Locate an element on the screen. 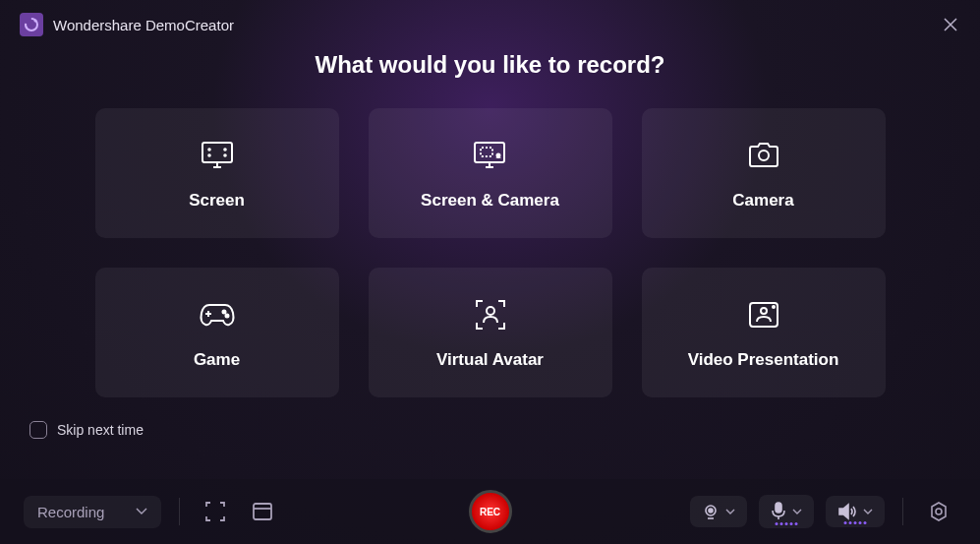 Image resolution: width=980 pixels, height=544 pixels. skip-label: Skip next time is located at coordinates (100, 430).